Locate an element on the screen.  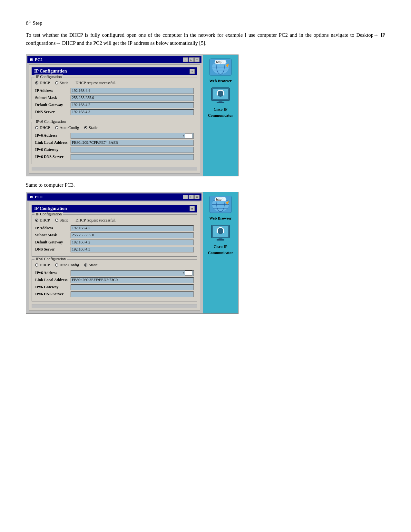
pc0-dhcp-circle is located at coordinates (37, 220).